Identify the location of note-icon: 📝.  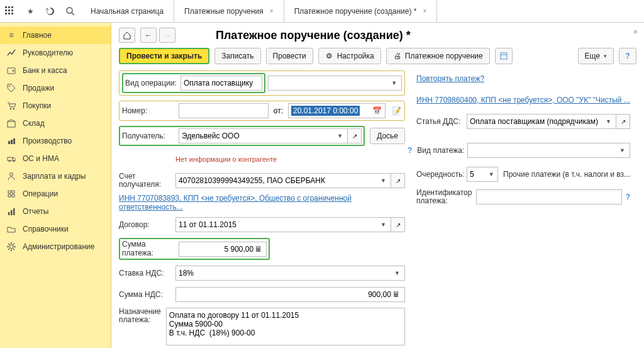
(396, 111).